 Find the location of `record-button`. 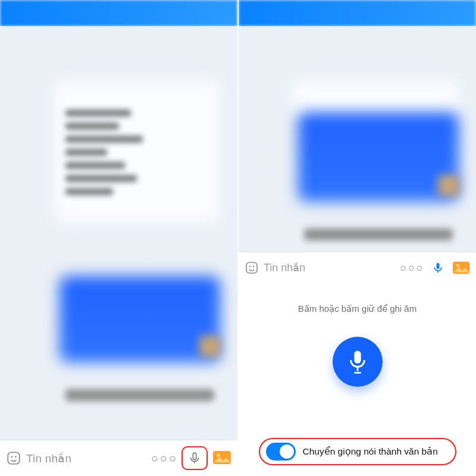

record-button is located at coordinates (358, 362).